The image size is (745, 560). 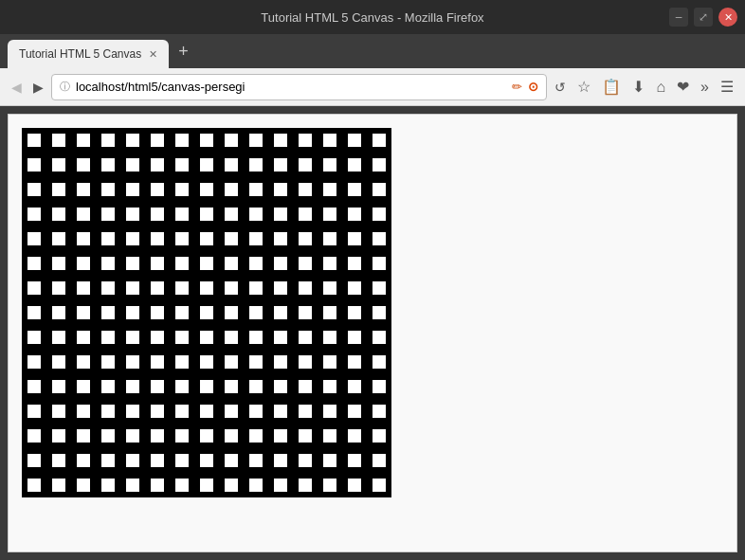 What do you see at coordinates (88, 54) in the screenshot?
I see `active-tab: Tutorial HTML 5 Canvas ✕` at bounding box center [88, 54].